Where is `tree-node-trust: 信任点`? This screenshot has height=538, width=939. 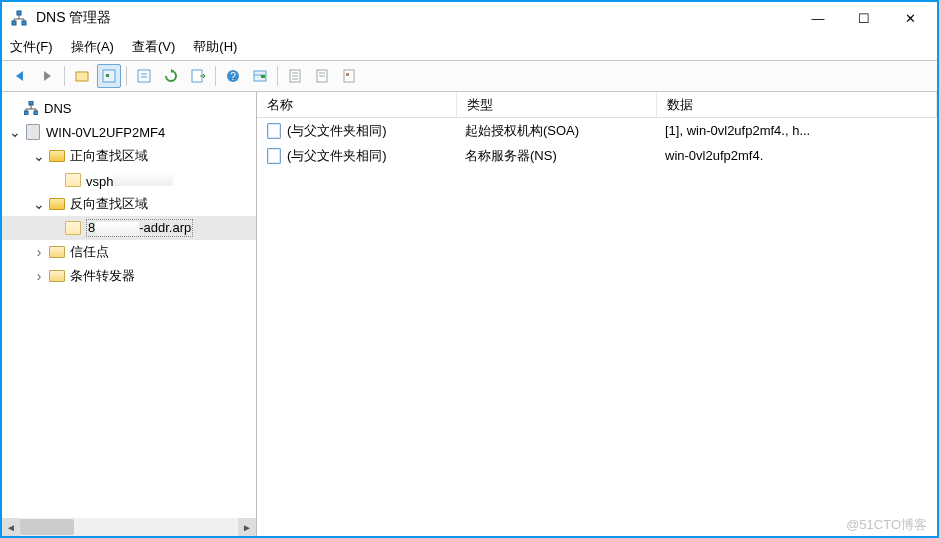 tree-node-trust: 信任点 is located at coordinates (129, 252).